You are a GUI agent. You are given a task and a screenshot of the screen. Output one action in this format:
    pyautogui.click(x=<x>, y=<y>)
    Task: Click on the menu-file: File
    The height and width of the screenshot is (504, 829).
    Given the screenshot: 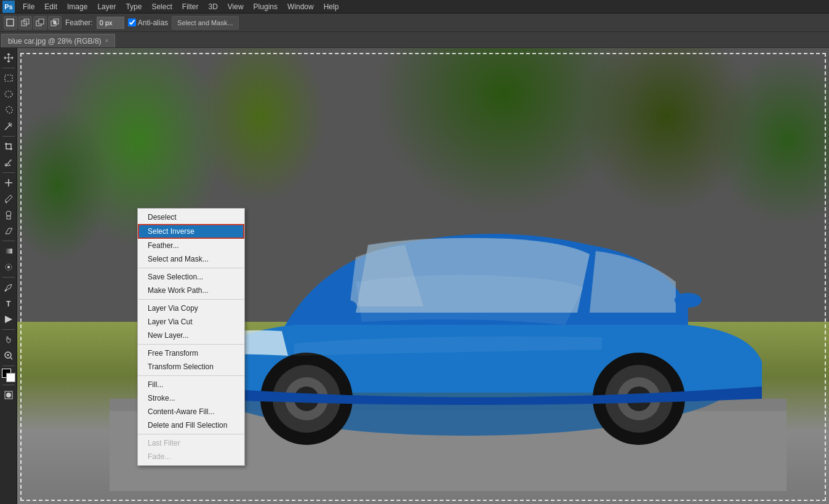 What is the action you would take?
    pyautogui.click(x=28, y=7)
    